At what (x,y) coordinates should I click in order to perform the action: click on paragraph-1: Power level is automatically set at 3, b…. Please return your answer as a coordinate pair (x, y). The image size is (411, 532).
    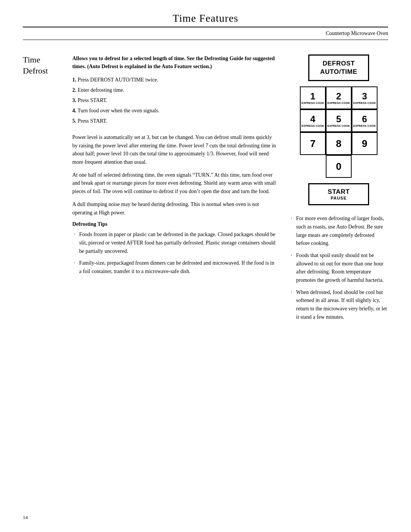
    Looking at the image, I should click on (175, 150).